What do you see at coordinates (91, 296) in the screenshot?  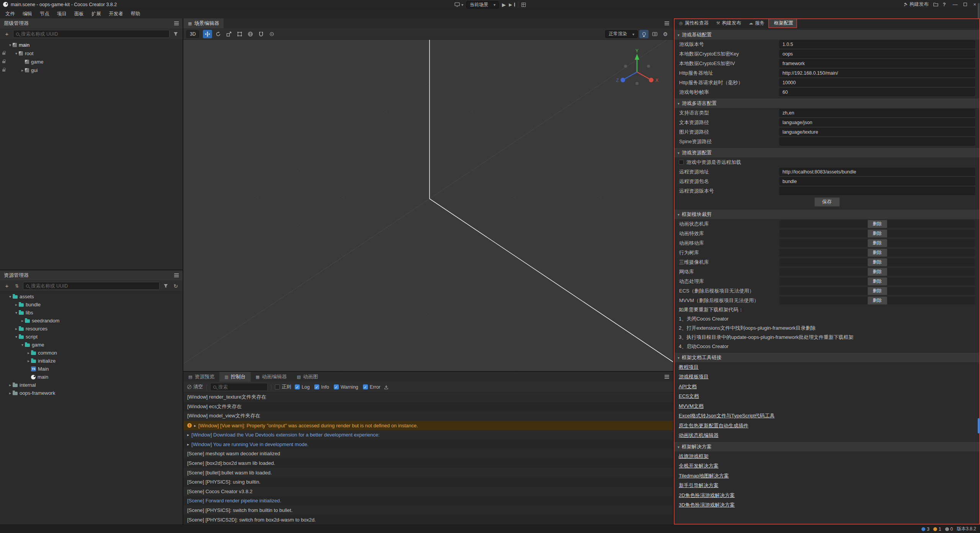 I see `asset-item: assets` at bounding box center [91, 296].